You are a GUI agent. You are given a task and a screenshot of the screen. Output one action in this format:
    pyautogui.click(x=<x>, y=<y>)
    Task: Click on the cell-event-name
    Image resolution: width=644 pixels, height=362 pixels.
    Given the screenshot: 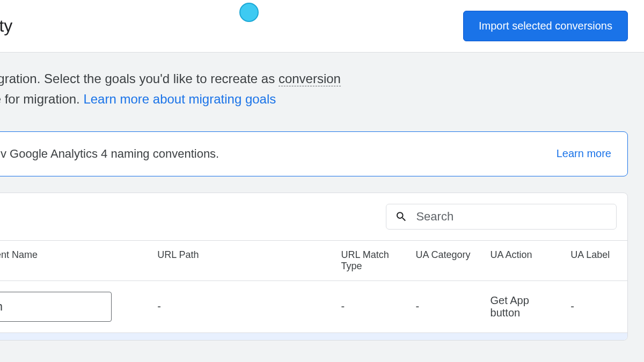 What is the action you would take?
    pyautogui.click(x=75, y=307)
    